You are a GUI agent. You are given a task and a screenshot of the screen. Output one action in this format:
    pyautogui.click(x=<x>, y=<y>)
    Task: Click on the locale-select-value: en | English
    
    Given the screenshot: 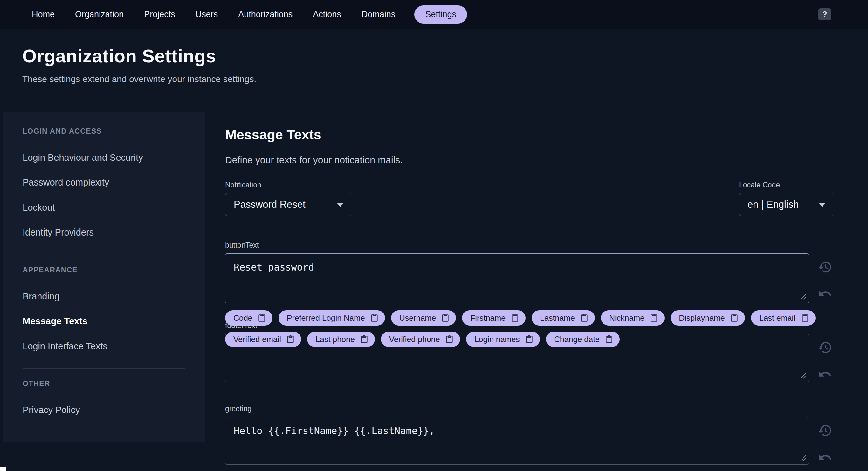 What is the action you would take?
    pyautogui.click(x=773, y=205)
    